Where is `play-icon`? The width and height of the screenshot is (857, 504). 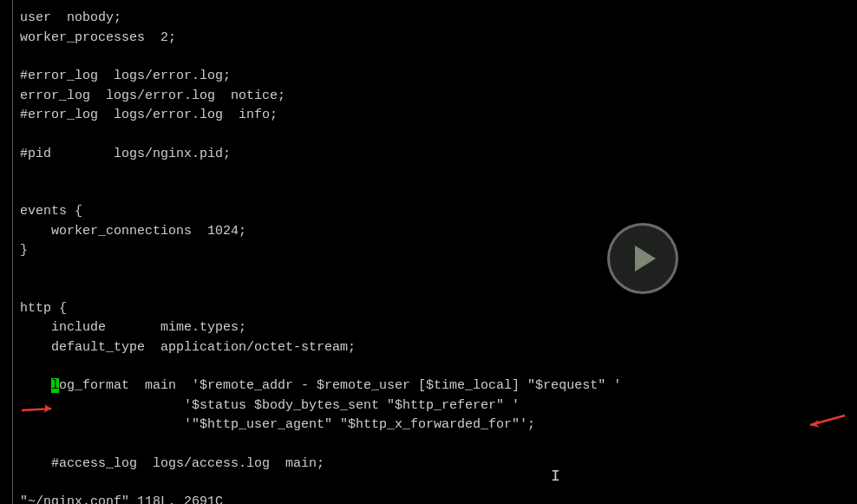 play-icon is located at coordinates (645, 259).